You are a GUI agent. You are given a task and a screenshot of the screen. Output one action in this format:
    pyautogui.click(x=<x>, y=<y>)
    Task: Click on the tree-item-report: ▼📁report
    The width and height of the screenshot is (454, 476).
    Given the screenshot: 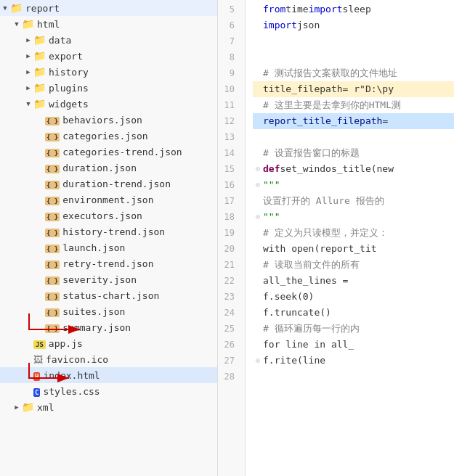 What is the action you would take?
    pyautogui.click(x=109, y=8)
    